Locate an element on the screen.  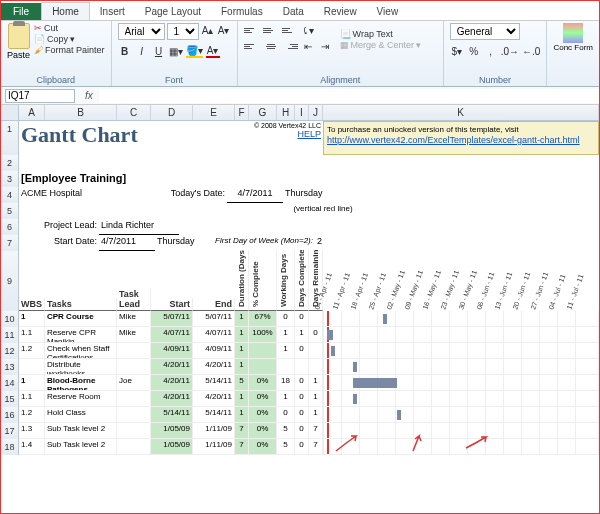
cell-start: 4/07/11 is located at coordinates (172, 335).